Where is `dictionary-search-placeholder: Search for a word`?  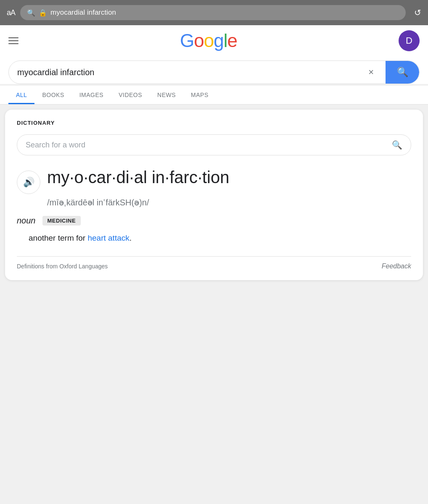 dictionary-search-placeholder: Search for a word is located at coordinates (209, 145).